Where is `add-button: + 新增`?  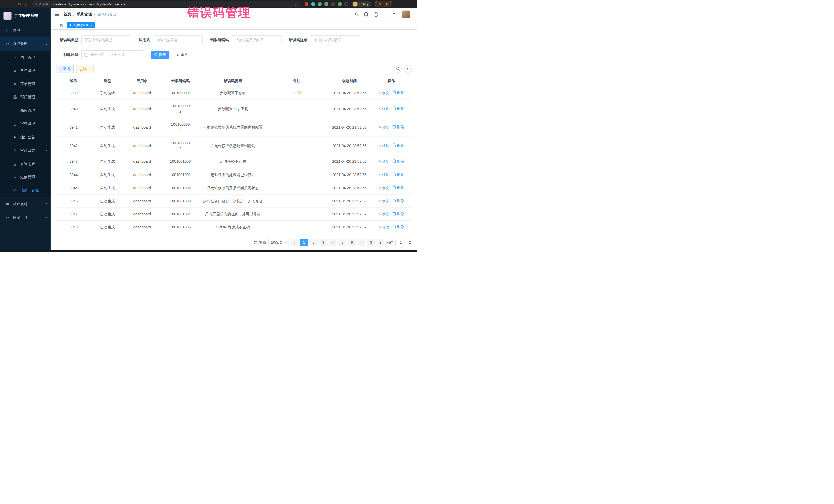 add-button: + 新增 is located at coordinates (65, 69).